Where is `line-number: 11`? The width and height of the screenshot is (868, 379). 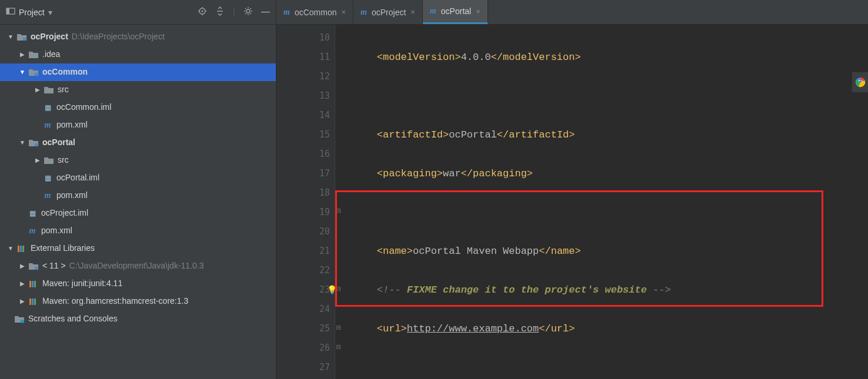
line-number: 11 is located at coordinates (303, 58).